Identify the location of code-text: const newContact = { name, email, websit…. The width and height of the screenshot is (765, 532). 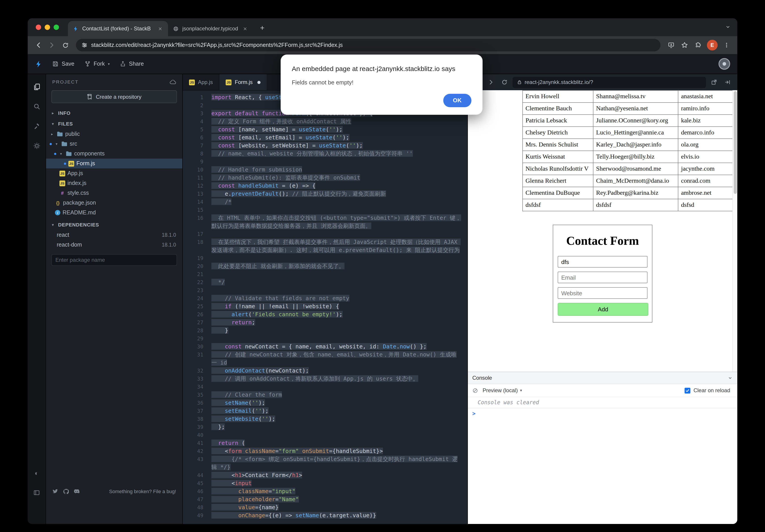
(339, 346).